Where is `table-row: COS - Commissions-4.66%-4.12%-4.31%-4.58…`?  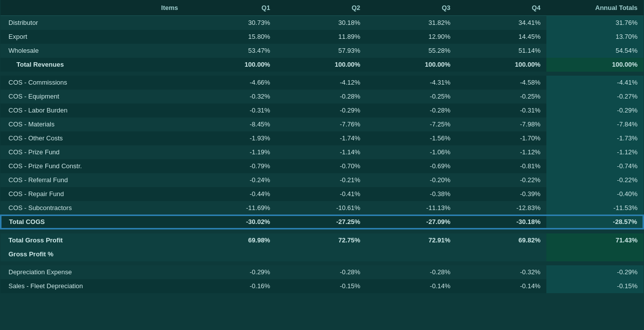 table-row: COS - Commissions-4.66%-4.12%-4.31%-4.58… is located at coordinates (322, 83).